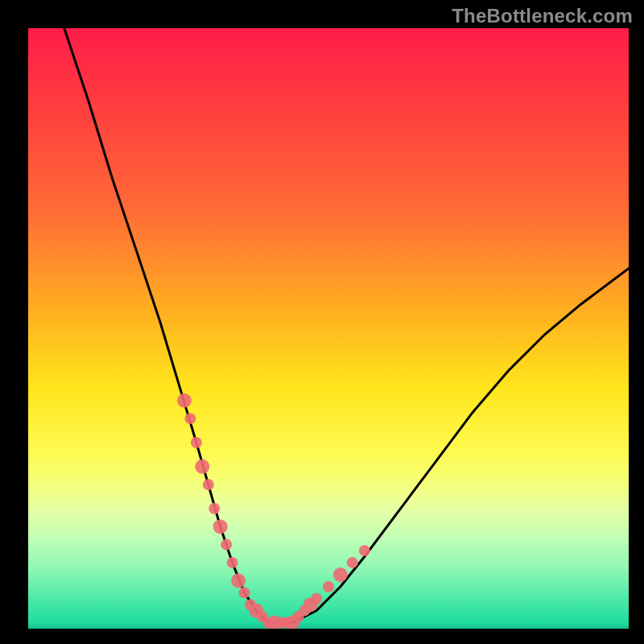 The width and height of the screenshot is (644, 644). I want to click on bottleneck-markers, so click(274, 512).